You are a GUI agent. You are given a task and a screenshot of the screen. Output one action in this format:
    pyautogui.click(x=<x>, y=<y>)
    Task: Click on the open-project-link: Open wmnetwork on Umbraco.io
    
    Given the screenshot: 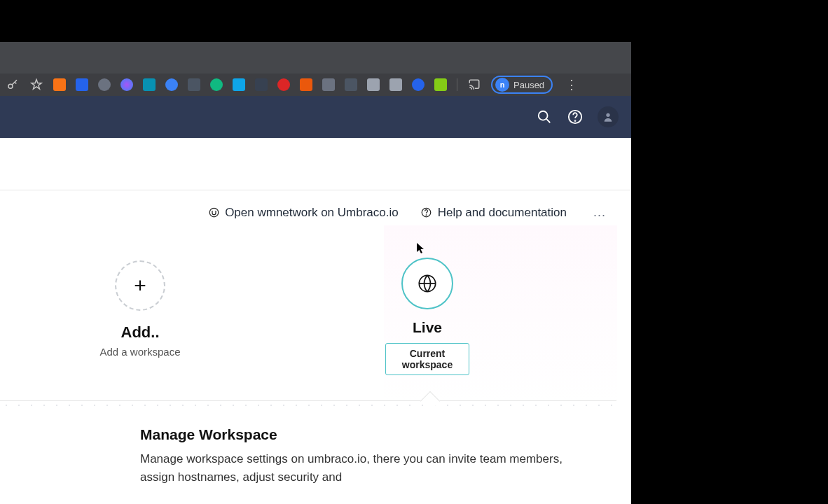 What is the action you would take?
    pyautogui.click(x=303, y=213)
    